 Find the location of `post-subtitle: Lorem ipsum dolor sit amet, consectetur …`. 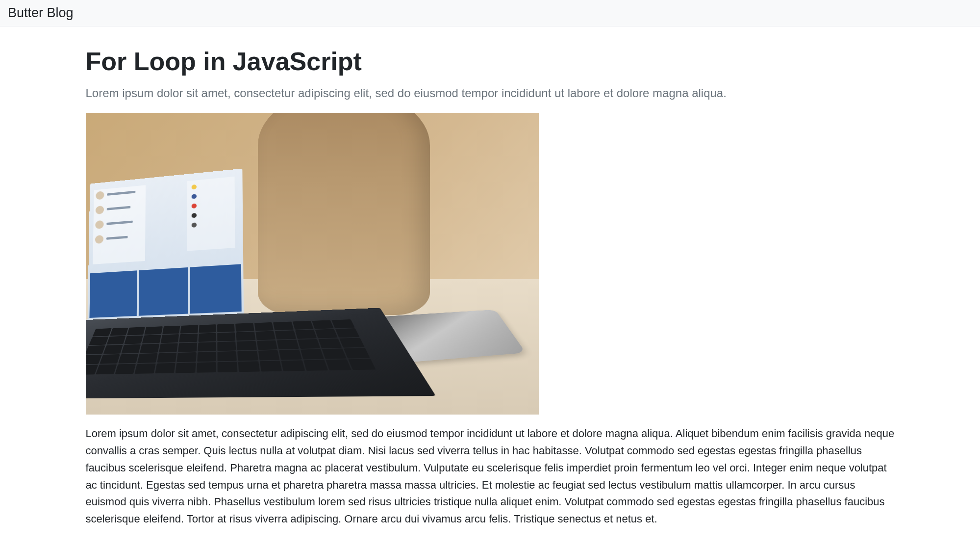

post-subtitle: Lorem ipsum dolor sit amet, consectetur … is located at coordinates (490, 93).